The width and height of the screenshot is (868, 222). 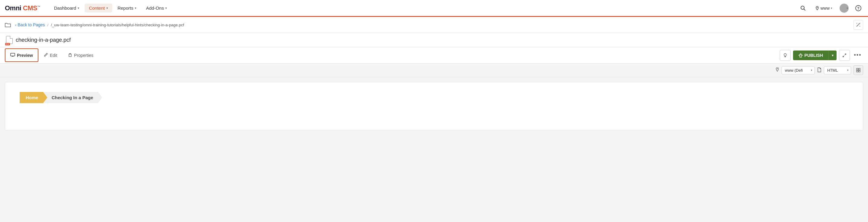 I want to click on publish-dropdown-button: ▾, so click(x=833, y=55).